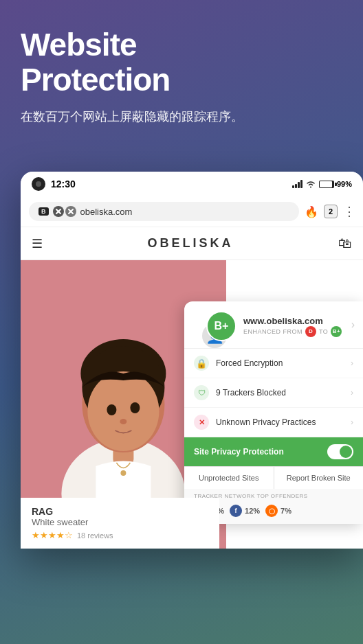  Describe the element at coordinates (298, 332) in the screenshot. I see `site-enhanced-label: ENHANCED FROM D TO B+` at that location.